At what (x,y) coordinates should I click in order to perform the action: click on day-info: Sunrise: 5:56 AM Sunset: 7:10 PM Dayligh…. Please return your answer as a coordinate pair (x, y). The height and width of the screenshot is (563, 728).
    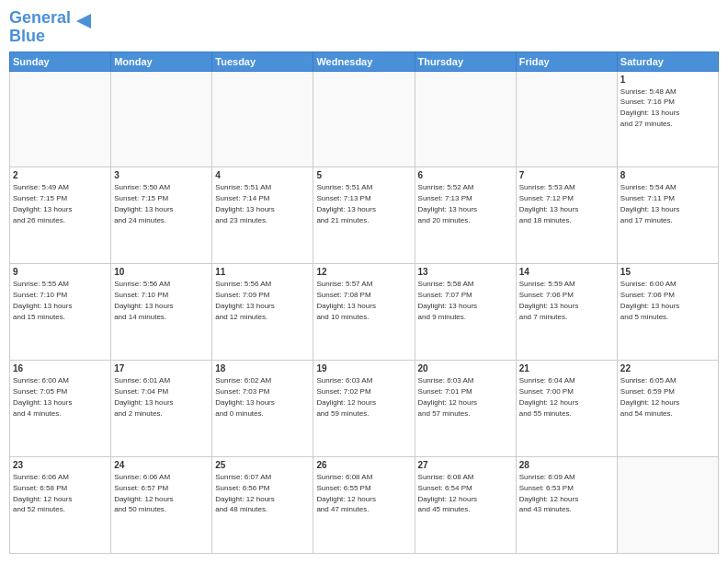
    Looking at the image, I should click on (143, 300).